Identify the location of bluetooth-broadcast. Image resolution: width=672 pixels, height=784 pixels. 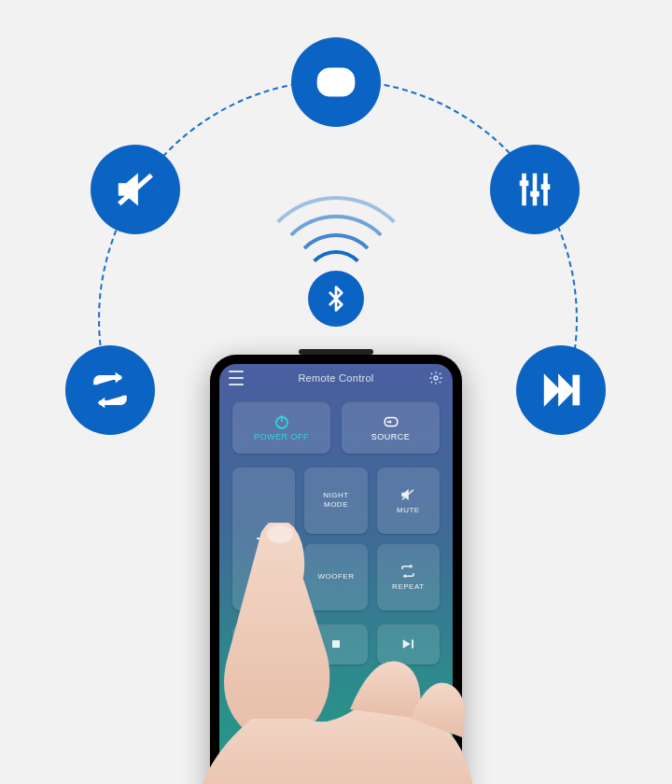
(336, 261).